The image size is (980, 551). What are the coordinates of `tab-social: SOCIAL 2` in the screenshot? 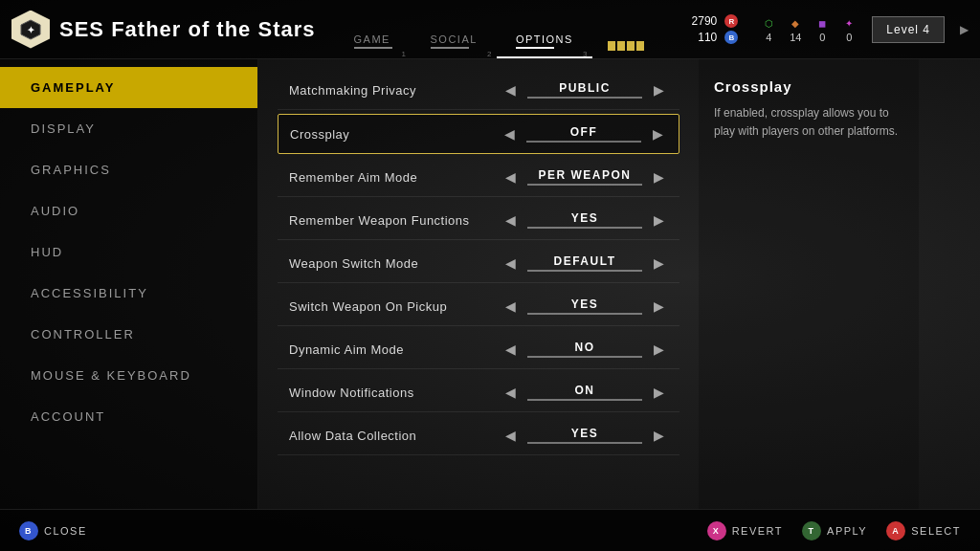 It's located at (454, 42).